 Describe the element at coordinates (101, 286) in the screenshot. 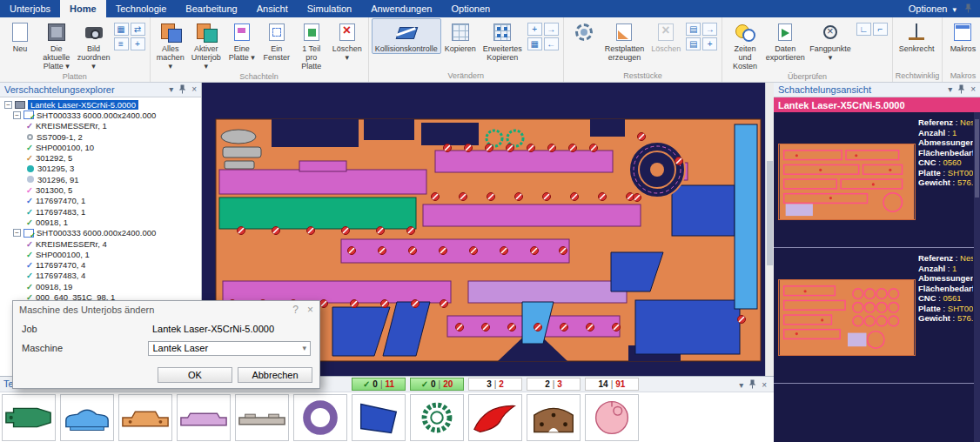

I see `tree-part-item: ✓00918, 19` at that location.